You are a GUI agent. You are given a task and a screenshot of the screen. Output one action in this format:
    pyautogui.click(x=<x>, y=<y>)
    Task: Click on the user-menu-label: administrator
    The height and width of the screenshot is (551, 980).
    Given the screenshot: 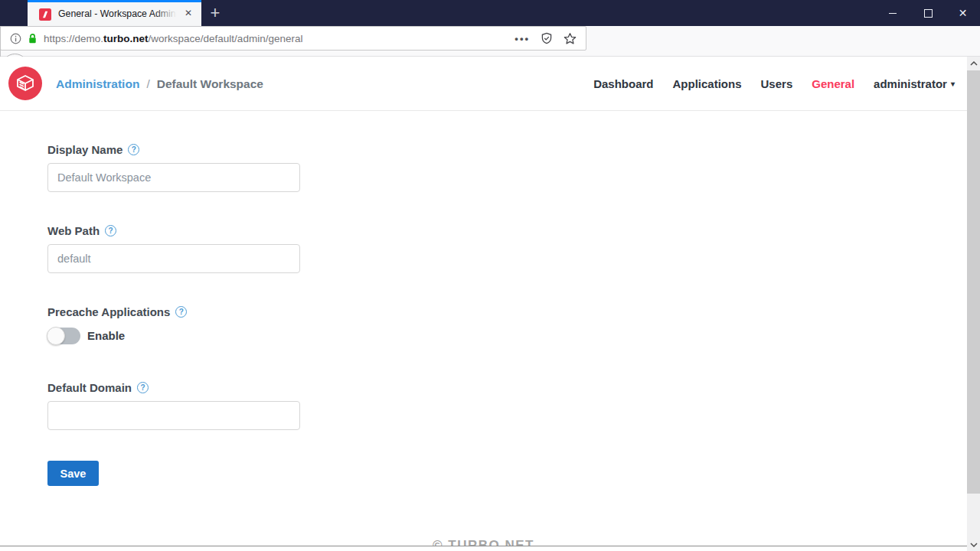 What is the action you would take?
    pyautogui.click(x=910, y=84)
    